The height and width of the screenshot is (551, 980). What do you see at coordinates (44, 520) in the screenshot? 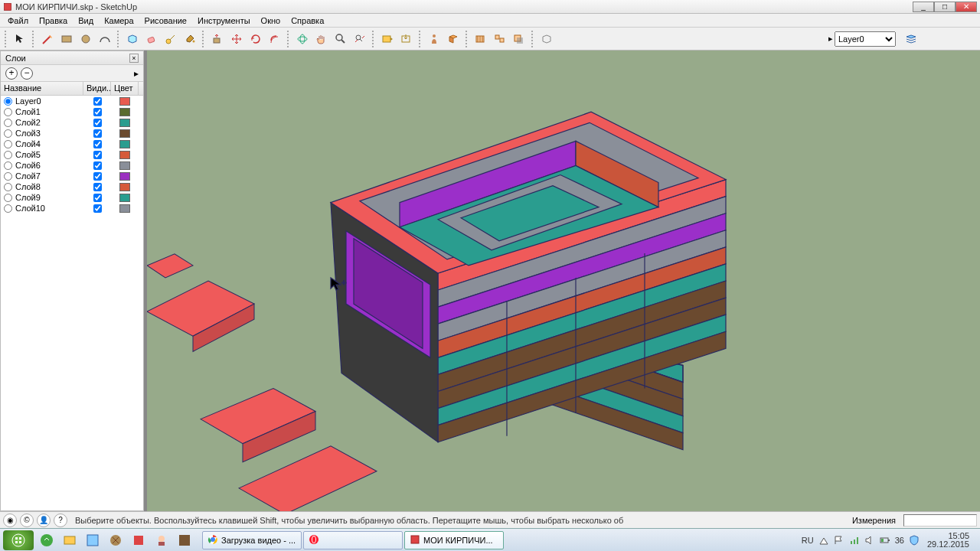
I see `status-signin: 👤` at bounding box center [44, 520].